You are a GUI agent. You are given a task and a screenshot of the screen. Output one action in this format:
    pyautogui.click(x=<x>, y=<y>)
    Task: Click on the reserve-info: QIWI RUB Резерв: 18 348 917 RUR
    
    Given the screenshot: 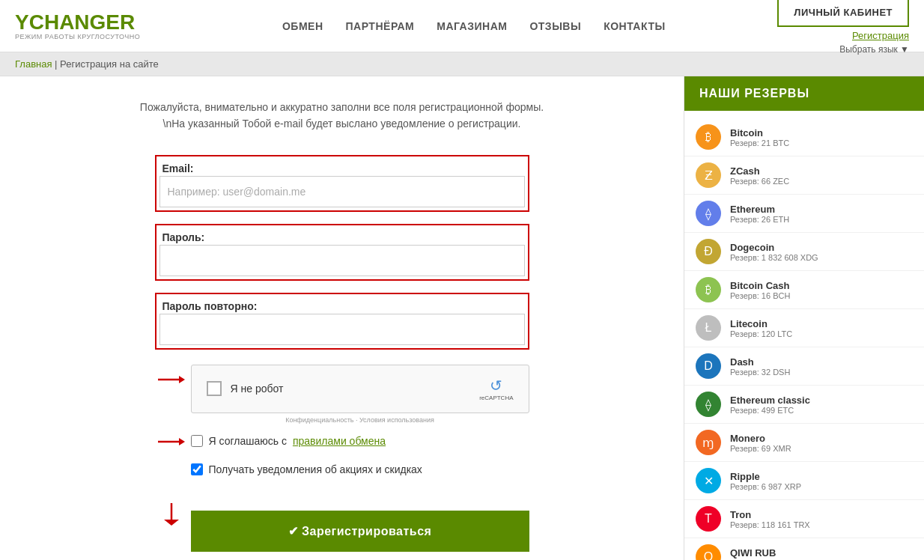 What is the action you would take?
    pyautogui.click(x=821, y=554)
    